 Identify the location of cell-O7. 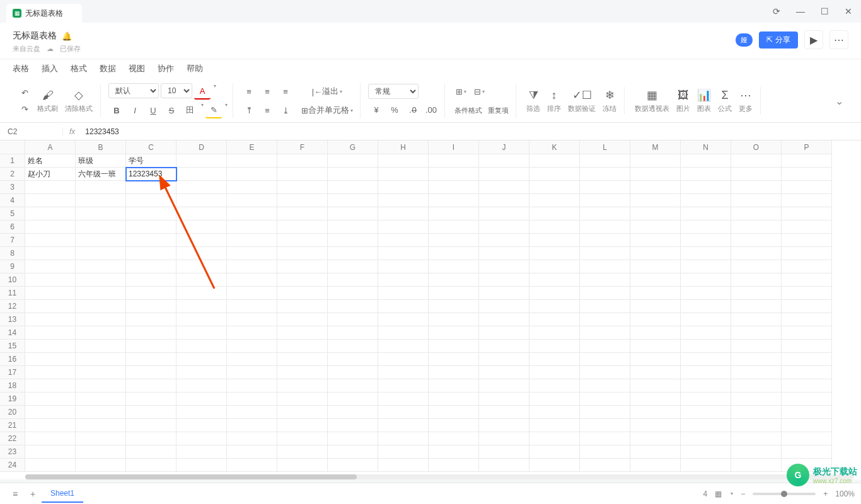
(756, 241).